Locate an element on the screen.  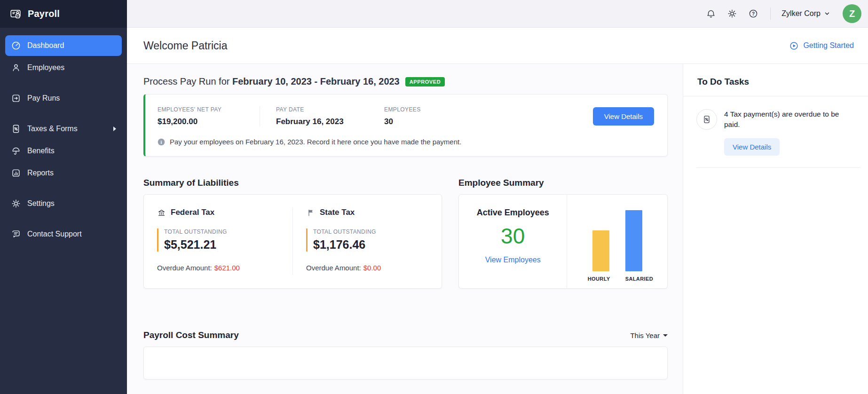
help-button: ? is located at coordinates (753, 14).